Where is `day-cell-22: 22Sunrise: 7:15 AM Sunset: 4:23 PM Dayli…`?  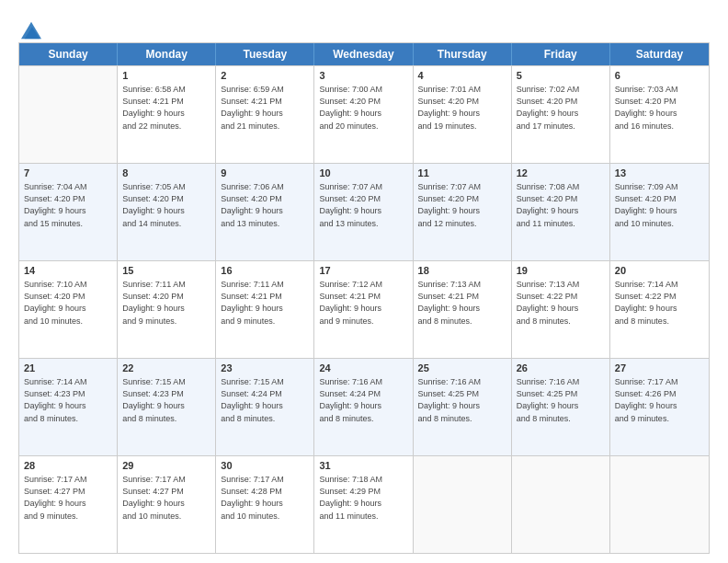 day-cell-22: 22Sunrise: 7:15 AM Sunset: 4:23 PM Dayli… is located at coordinates (167, 407).